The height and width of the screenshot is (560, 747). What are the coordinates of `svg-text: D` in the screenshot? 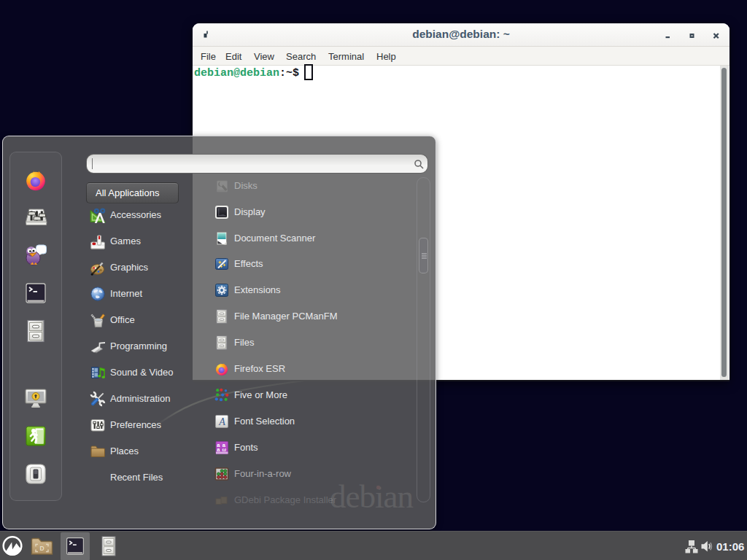 It's located at (42, 548).